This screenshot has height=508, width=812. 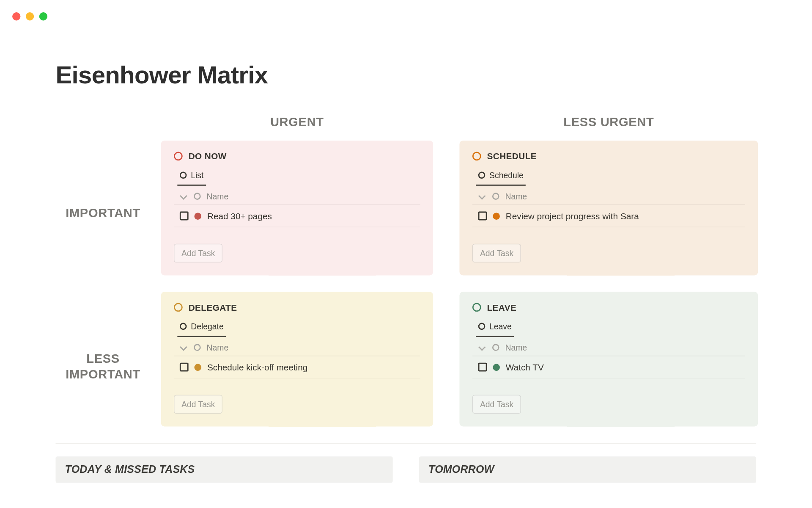 What do you see at coordinates (609, 359) in the screenshot?
I see `quadrant-leave: LEAVE Leave Name Watch TV` at bounding box center [609, 359].